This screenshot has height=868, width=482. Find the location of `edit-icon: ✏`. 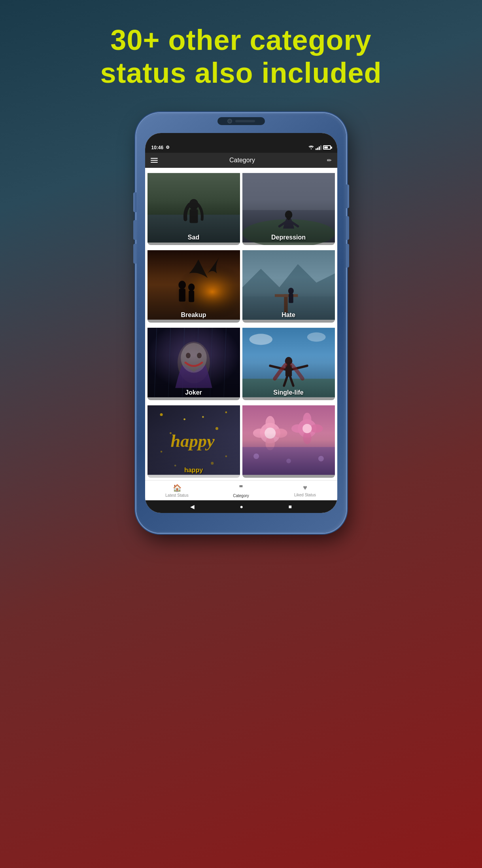

edit-icon: ✏ is located at coordinates (329, 160).